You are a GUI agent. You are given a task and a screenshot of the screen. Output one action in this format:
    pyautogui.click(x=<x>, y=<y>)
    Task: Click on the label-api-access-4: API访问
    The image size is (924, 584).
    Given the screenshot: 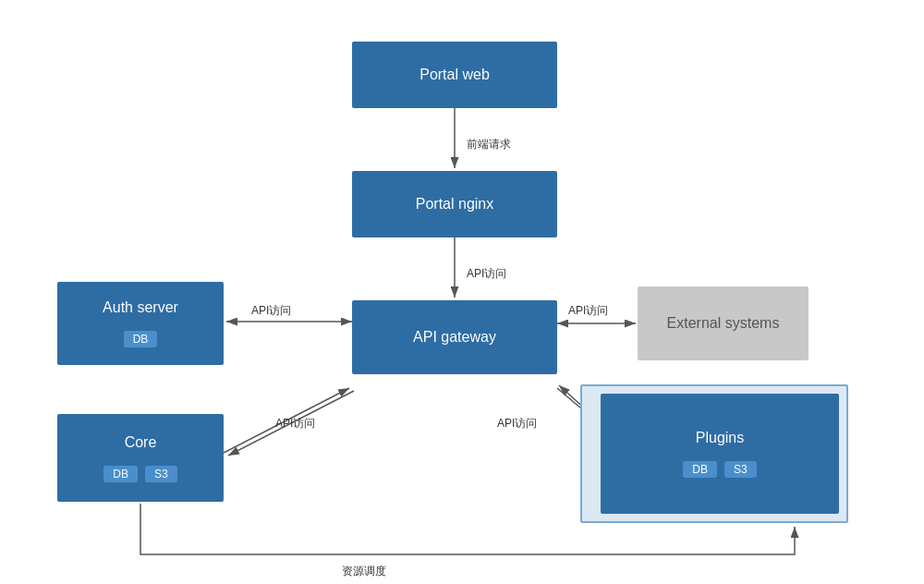 What is the action you would take?
    pyautogui.click(x=296, y=423)
    